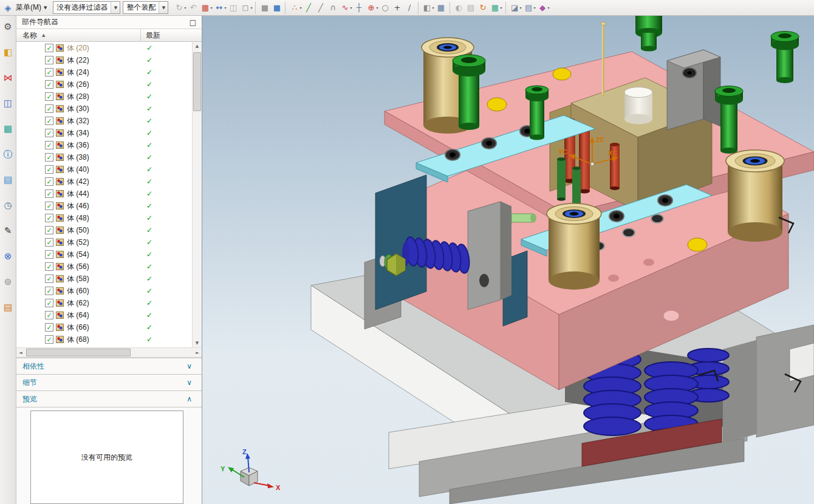  Describe the element at coordinates (104, 315) in the screenshot. I see `tree-row: ✓ 体 (64) ✓` at that location.